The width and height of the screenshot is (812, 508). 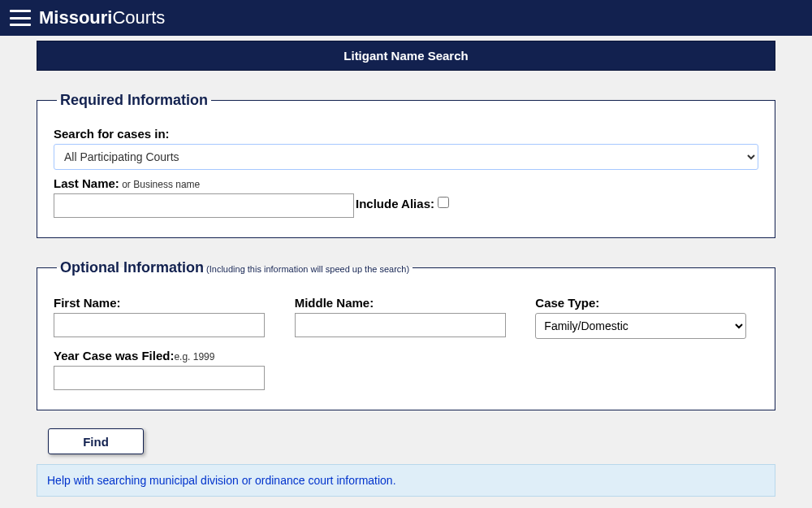 What do you see at coordinates (646, 302) in the screenshot?
I see `case-type-label: Case Type:` at bounding box center [646, 302].